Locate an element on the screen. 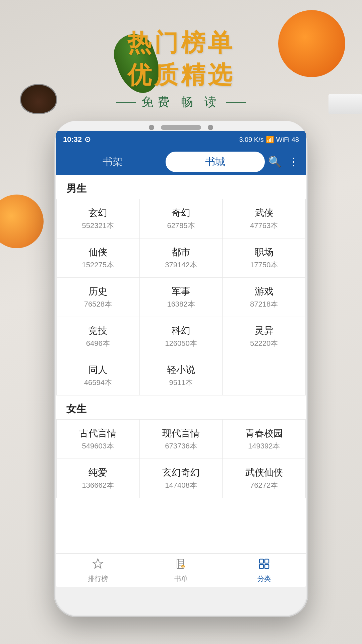 This screenshot has width=362, height=644. category-name: 玄幻 is located at coordinates (98, 213).